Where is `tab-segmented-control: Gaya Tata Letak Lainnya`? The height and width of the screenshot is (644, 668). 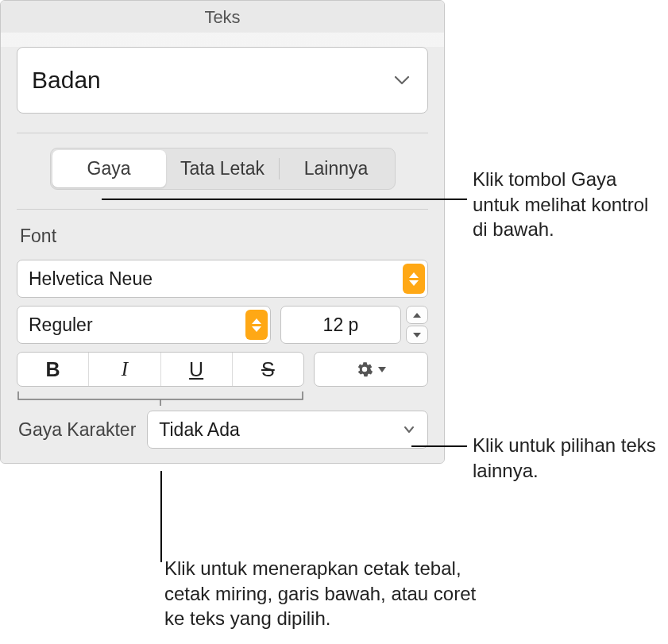 tab-segmented-control: Gaya Tata Letak Lainnya is located at coordinates (222, 168).